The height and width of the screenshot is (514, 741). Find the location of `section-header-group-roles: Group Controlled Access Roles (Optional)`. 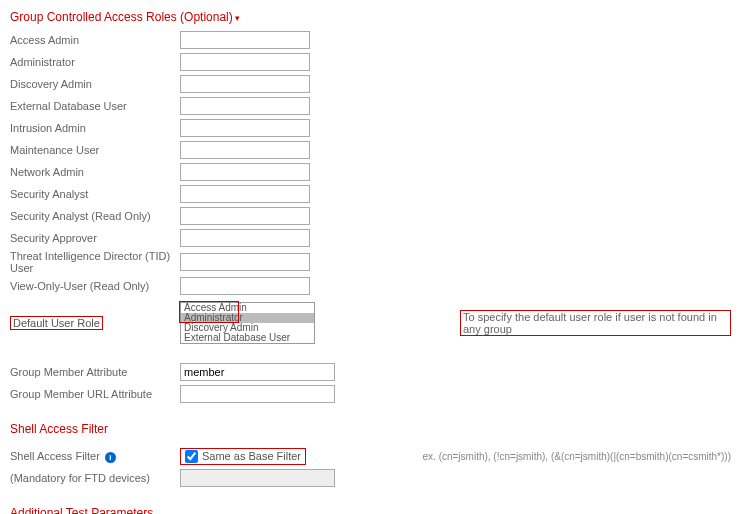

section-header-group-roles: Group Controlled Access Roles (Optional) is located at coordinates (370, 17).